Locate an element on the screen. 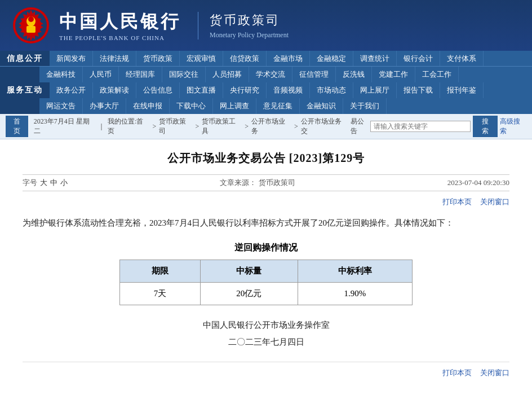 This screenshot has height=413, width=532. nav-item-feedback: 意见征集 is located at coordinates (278, 106).